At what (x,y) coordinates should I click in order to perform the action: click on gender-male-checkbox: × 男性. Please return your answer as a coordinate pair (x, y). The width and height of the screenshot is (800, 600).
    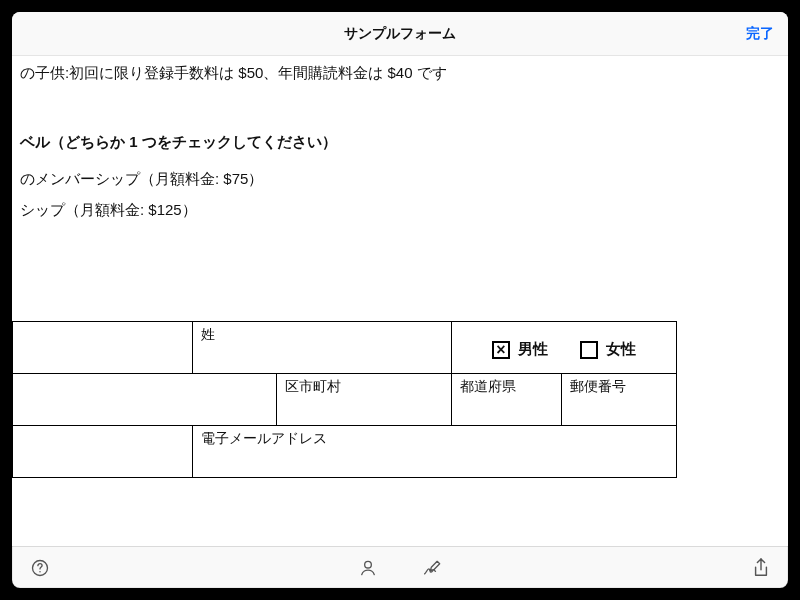
    Looking at the image, I should click on (520, 350).